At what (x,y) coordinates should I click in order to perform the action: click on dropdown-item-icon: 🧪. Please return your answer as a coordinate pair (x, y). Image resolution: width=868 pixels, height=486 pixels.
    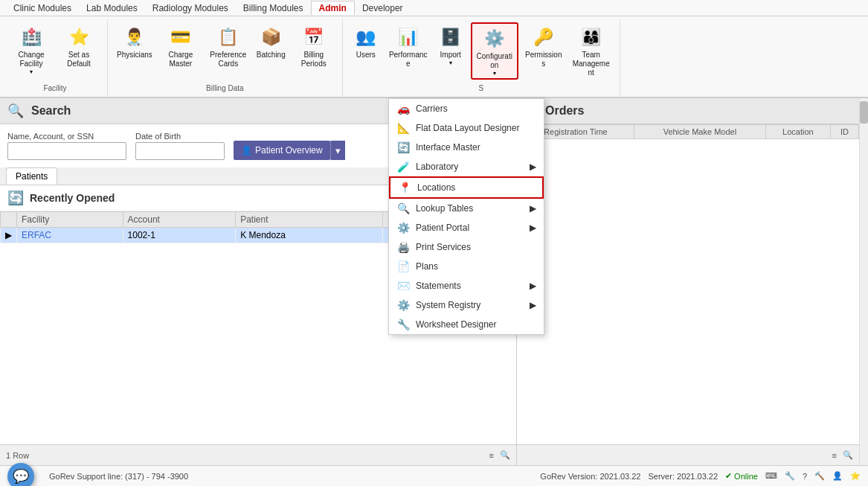
    Looking at the image, I should click on (403, 167).